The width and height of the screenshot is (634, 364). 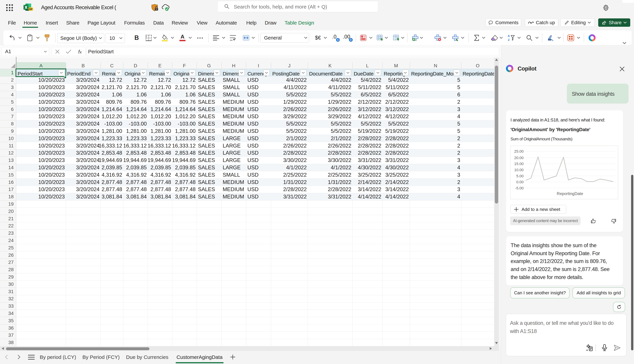 What do you see at coordinates (570, 194) in the screenshot?
I see `svg-text: ReportingDate` at bounding box center [570, 194].